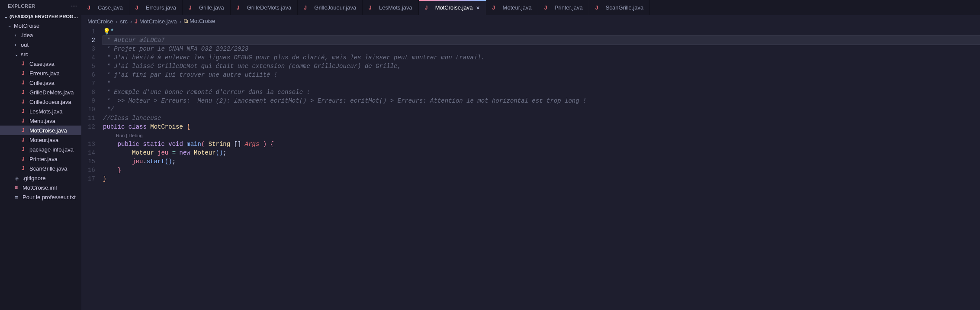  I want to click on tab: JLesMots.java, so click(391, 8).